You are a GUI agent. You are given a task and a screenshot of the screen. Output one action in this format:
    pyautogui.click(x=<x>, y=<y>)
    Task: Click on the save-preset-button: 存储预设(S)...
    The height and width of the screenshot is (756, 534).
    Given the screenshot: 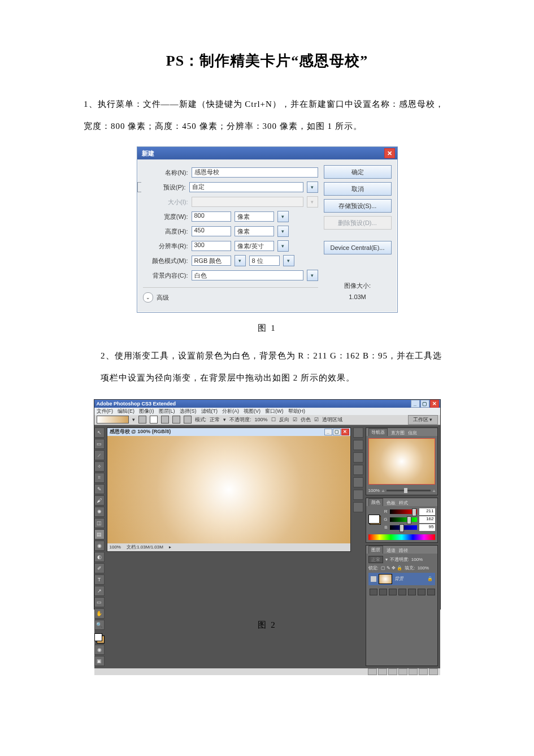 What is the action you would take?
    pyautogui.click(x=358, y=206)
    